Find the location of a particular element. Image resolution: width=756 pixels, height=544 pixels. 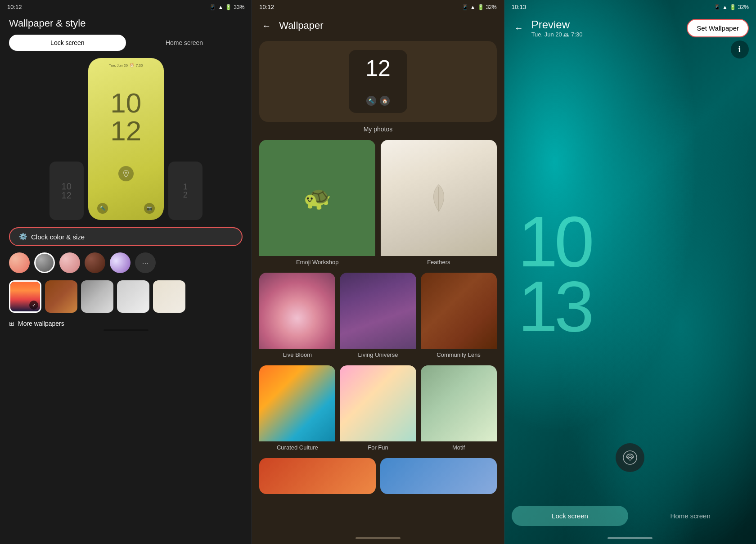

turtle-icon: 🐢 is located at coordinates (317, 198).